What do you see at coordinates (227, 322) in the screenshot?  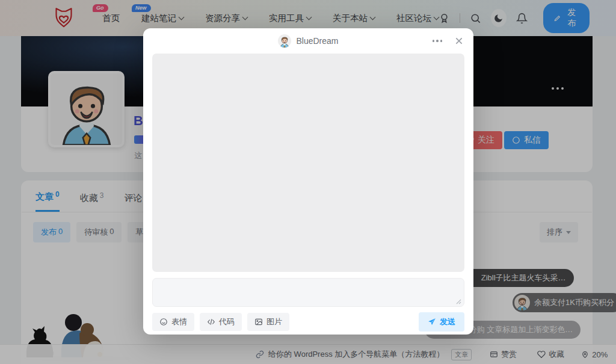 I see `code-label: 代码` at bounding box center [227, 322].